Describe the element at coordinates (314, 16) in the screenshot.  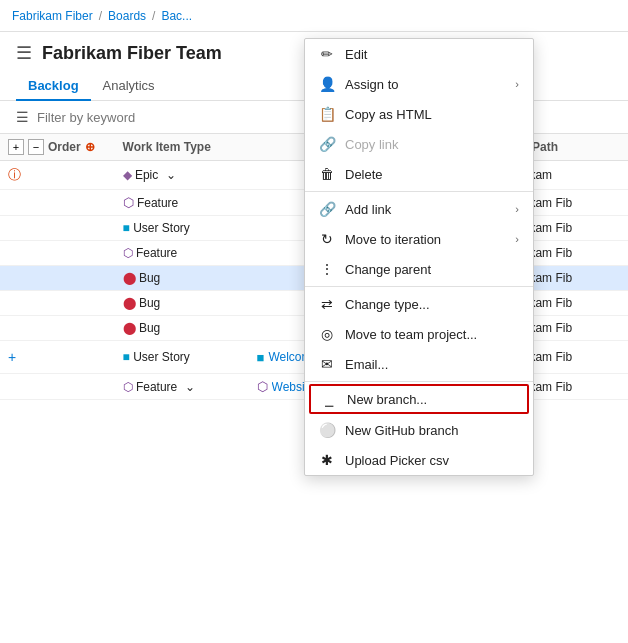
I see `breadcrumb: Fabrikam Fiber / Boards / Bac...` at that location.